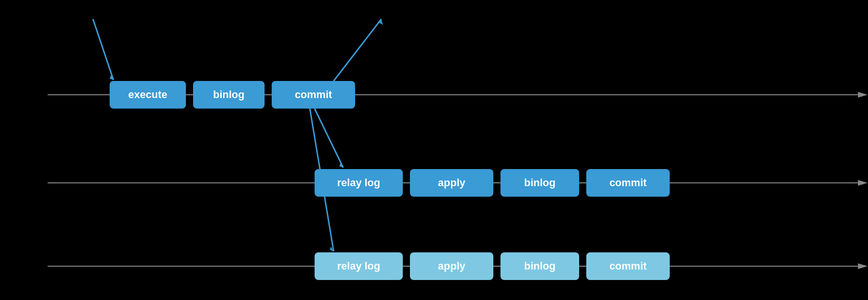  What do you see at coordinates (540, 183) in the screenshot?
I see `replica1-binlog-box: binlog` at bounding box center [540, 183].